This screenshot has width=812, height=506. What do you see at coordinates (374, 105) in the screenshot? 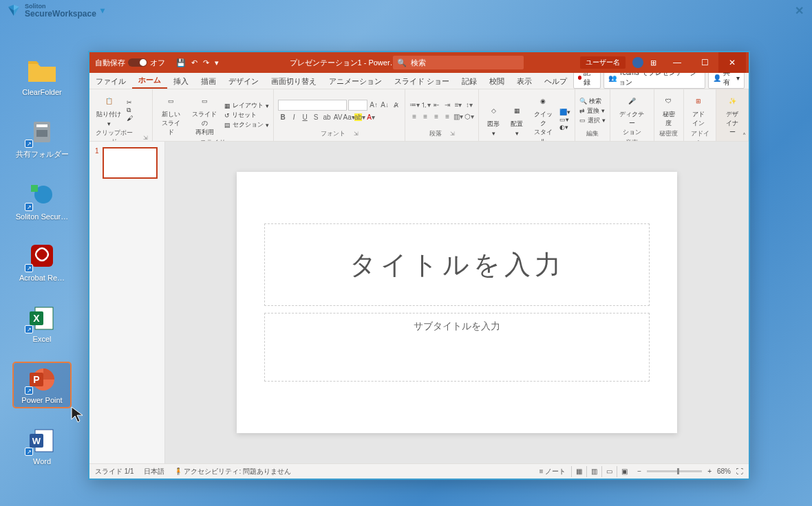
I see `increase-font-icon: A↑` at bounding box center [374, 105].